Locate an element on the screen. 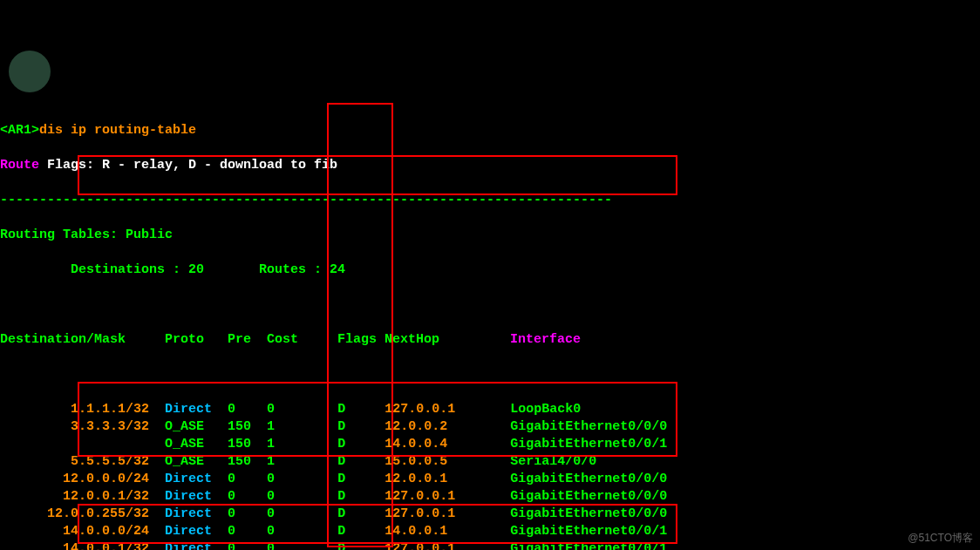 The height and width of the screenshot is (550, 980). table-row: 12.0.0.0/24 Direct 0 0 D 12.0.0.1 Gigabi… is located at coordinates (490, 479).